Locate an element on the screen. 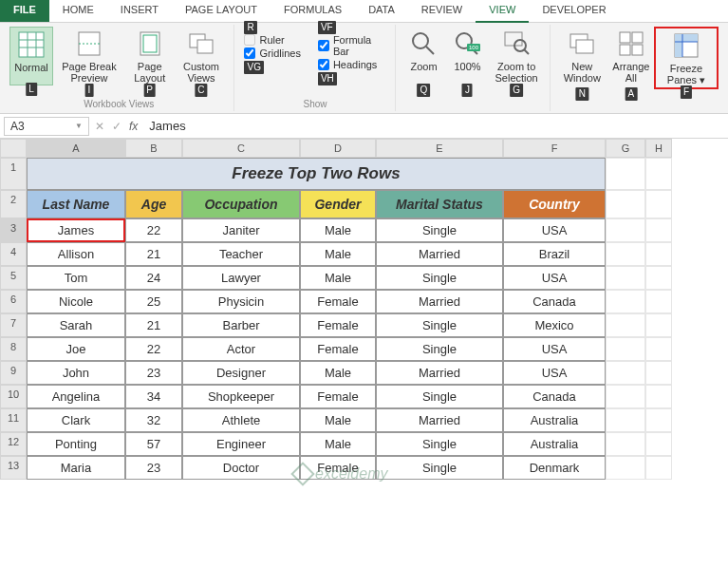 This screenshot has width=728, height=568. data-cell: Actor is located at coordinates (241, 350).